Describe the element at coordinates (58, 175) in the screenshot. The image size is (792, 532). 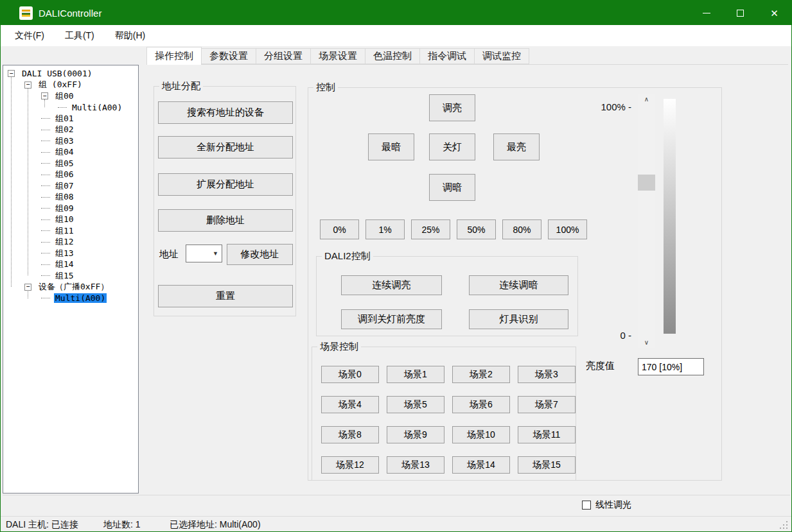
I see `tree-item: 组06` at that location.